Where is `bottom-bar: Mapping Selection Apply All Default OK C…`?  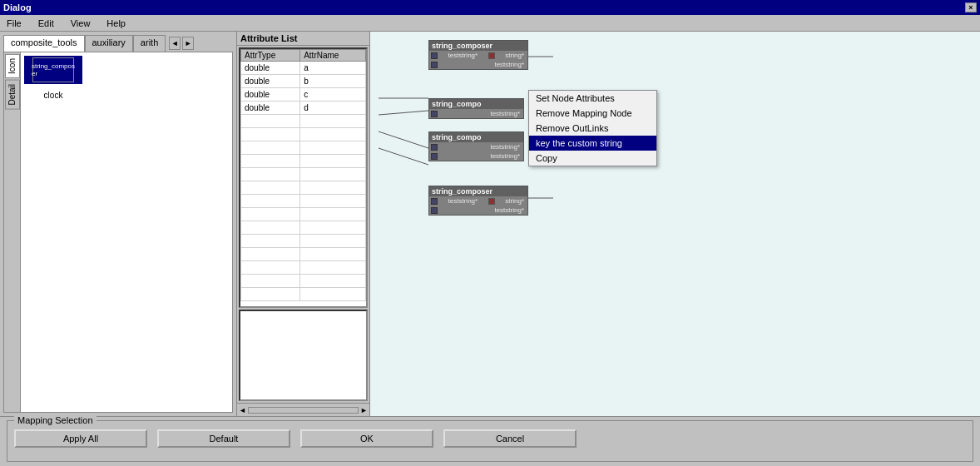
bottom-bar: Mapping Selection Apply All Default OK C… is located at coordinates (490, 441).